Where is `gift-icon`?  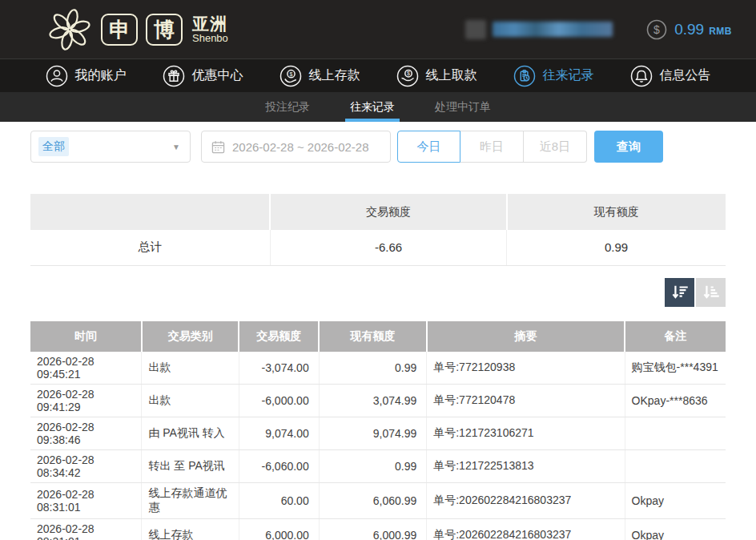
gift-icon is located at coordinates (174, 76).